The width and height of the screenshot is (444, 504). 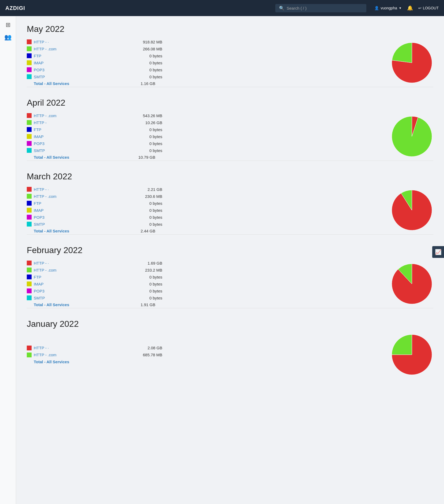 What do you see at coordinates (142, 305) in the screenshot?
I see `total-value: 1.91 GB` at bounding box center [142, 305].